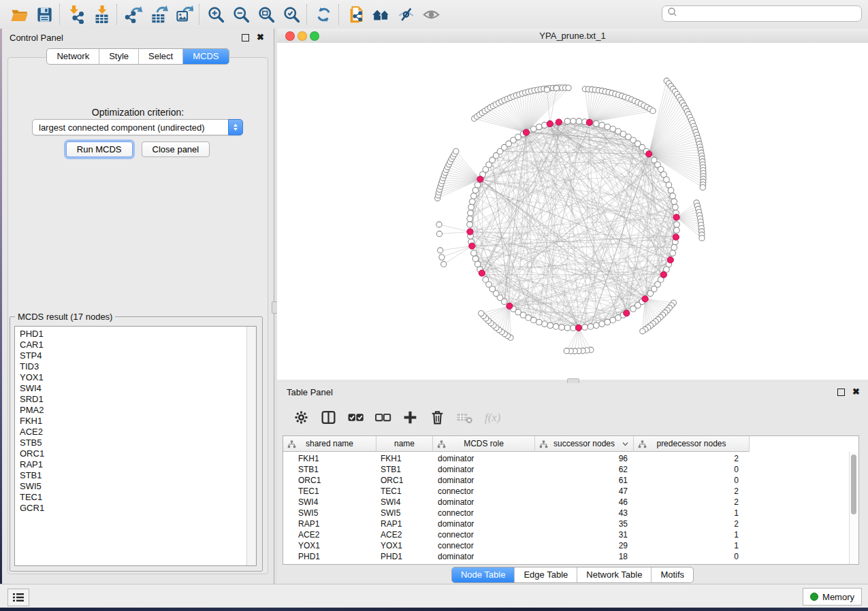 The height and width of the screenshot is (611, 868). Describe the element at coordinates (76, 14) in the screenshot. I see `import-network-button` at that location.